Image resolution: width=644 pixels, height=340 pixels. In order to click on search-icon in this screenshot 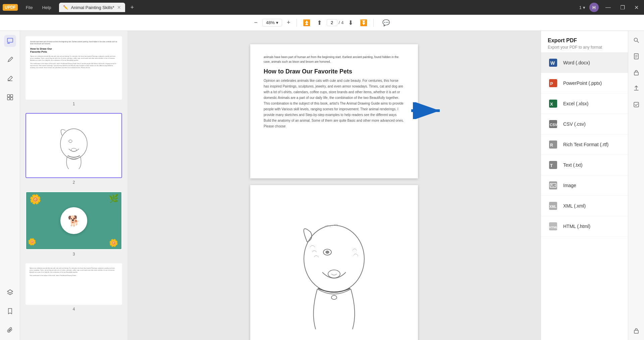, I will do `click(636, 40)`.